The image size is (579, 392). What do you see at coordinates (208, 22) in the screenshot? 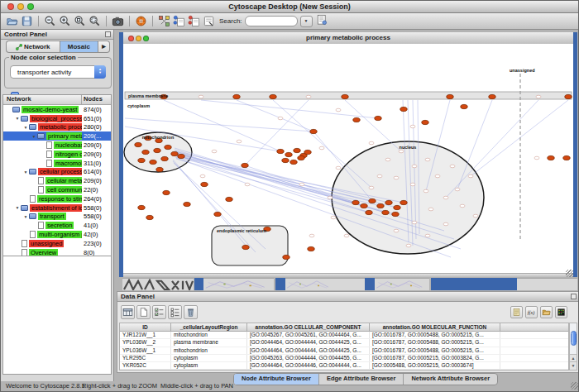
I see `form-icon` at bounding box center [208, 22].